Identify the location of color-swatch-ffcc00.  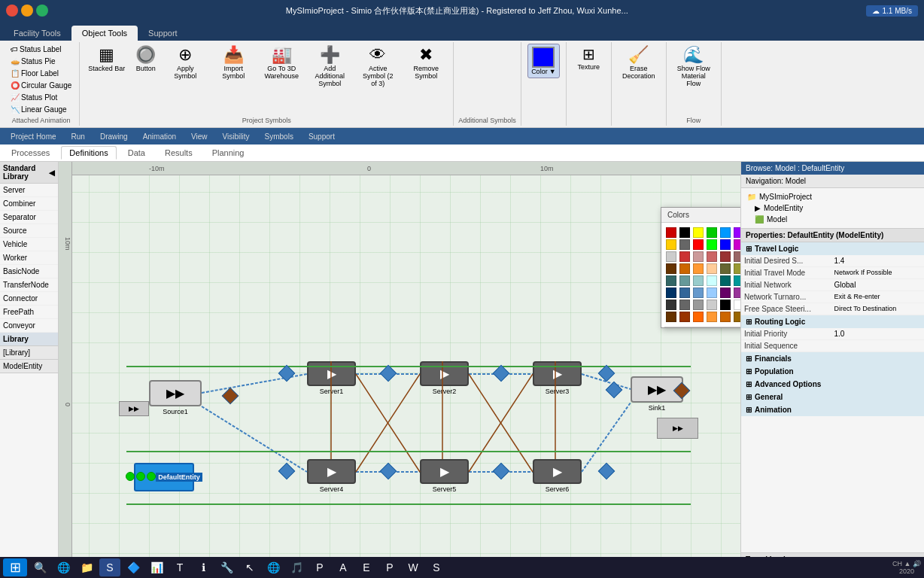
(671, 245).